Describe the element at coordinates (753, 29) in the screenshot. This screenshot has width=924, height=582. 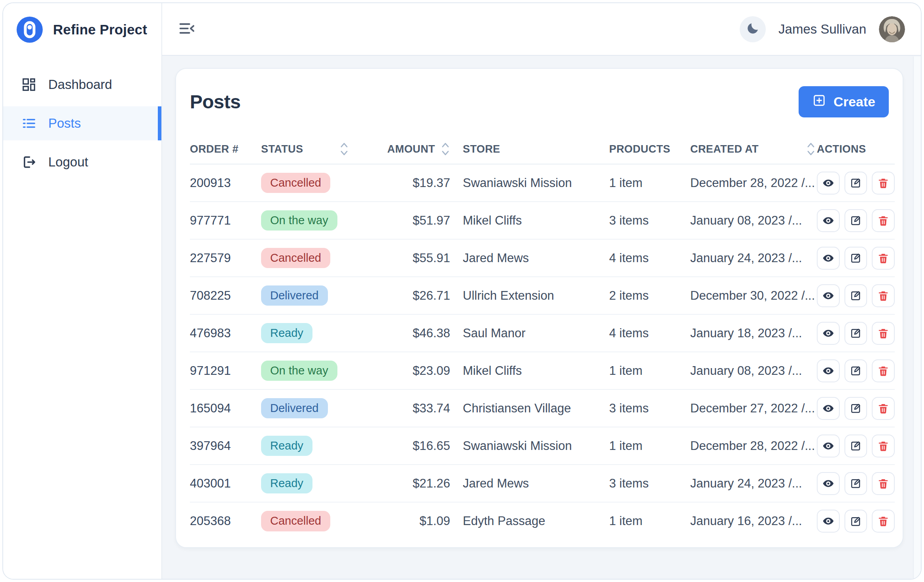
I see `moon-icon` at that location.